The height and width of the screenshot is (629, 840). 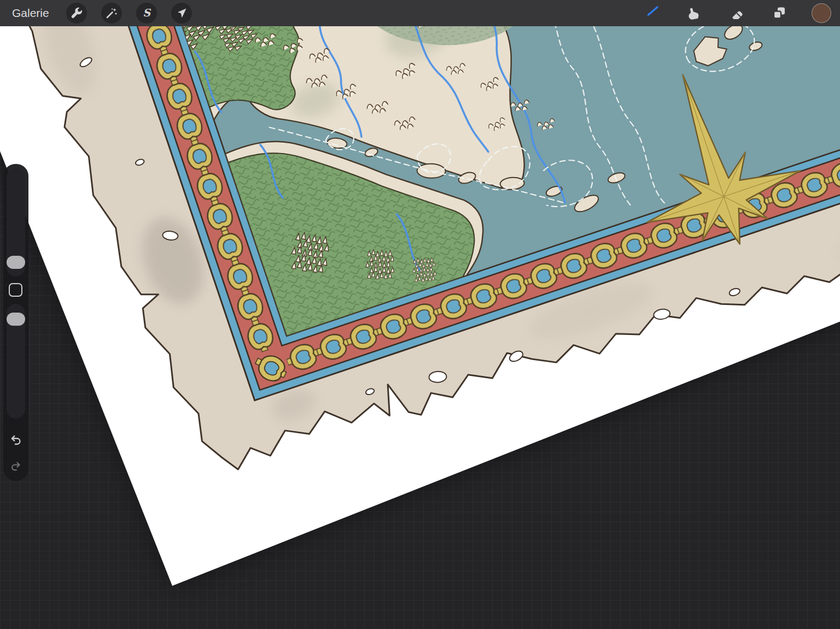 What do you see at coordinates (112, 13) in the screenshot?
I see `adjustments-button` at bounding box center [112, 13].